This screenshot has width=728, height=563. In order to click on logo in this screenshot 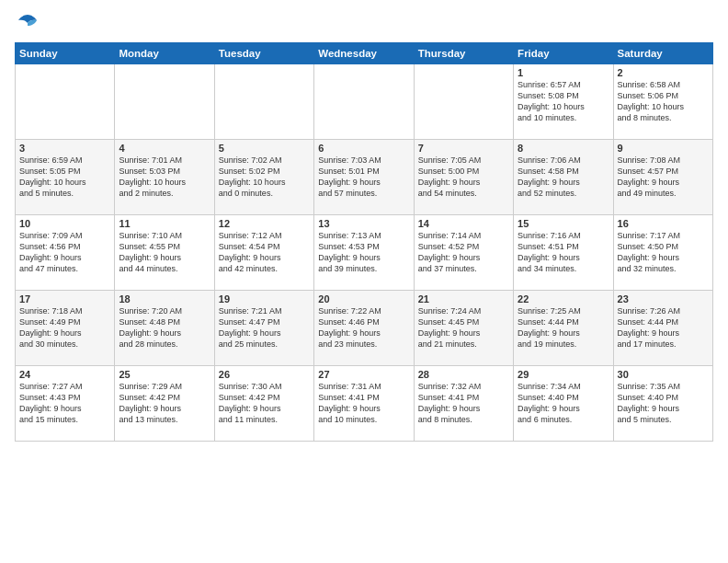, I will do `click(29, 24)`.